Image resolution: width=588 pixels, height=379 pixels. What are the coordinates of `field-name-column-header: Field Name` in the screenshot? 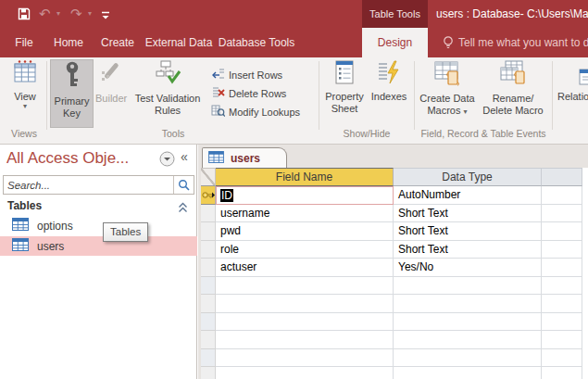 It's located at (305, 177).